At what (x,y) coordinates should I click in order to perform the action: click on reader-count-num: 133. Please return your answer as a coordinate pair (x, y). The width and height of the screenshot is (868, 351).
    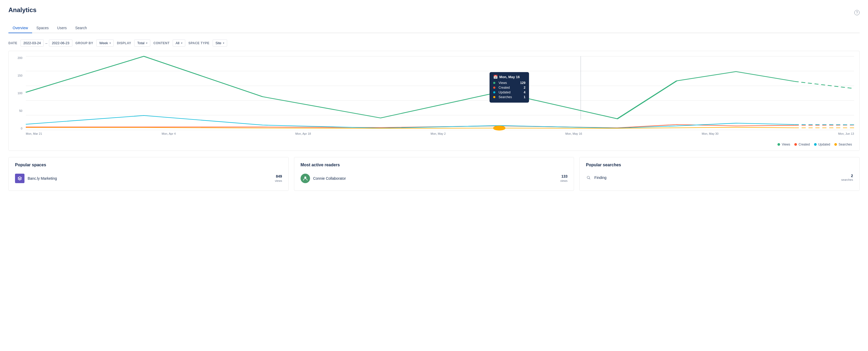
    Looking at the image, I should click on (564, 177).